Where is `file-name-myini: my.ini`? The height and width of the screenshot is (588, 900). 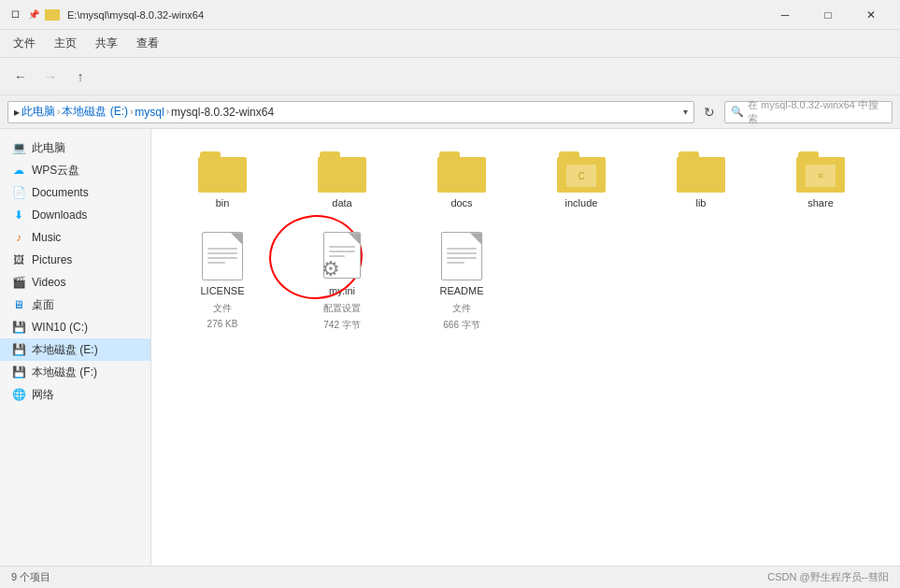
file-name-myini: my.ini is located at coordinates (342, 291).